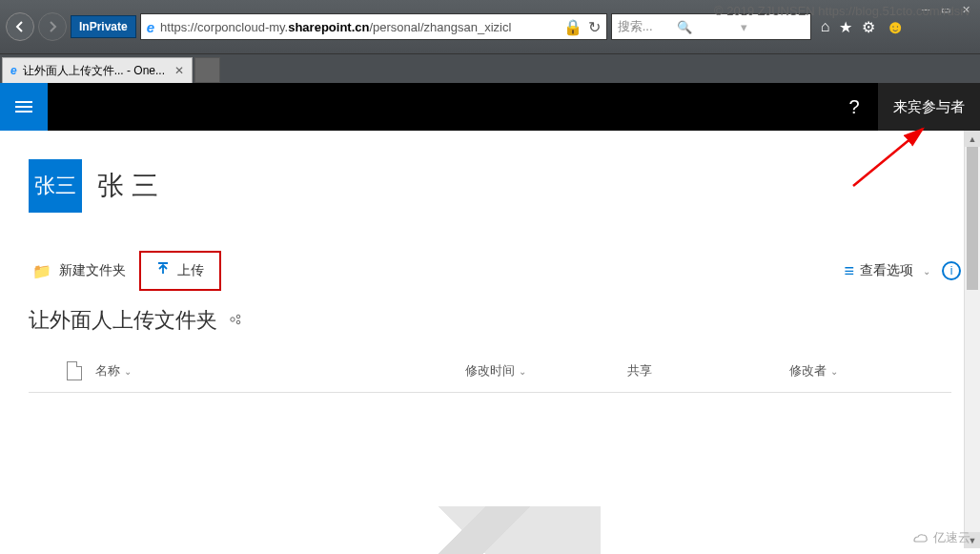  I want to click on folder-title: 让外面人上传文件夹, so click(123, 320).